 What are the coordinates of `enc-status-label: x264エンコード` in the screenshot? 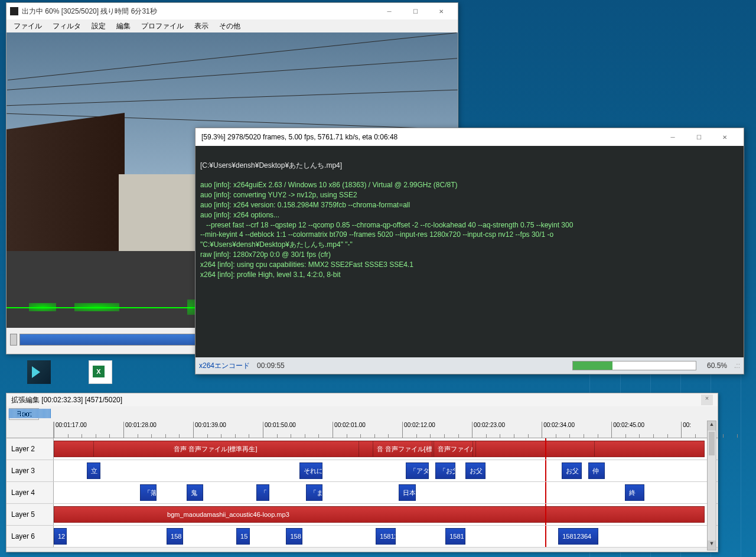 It's located at (224, 366).